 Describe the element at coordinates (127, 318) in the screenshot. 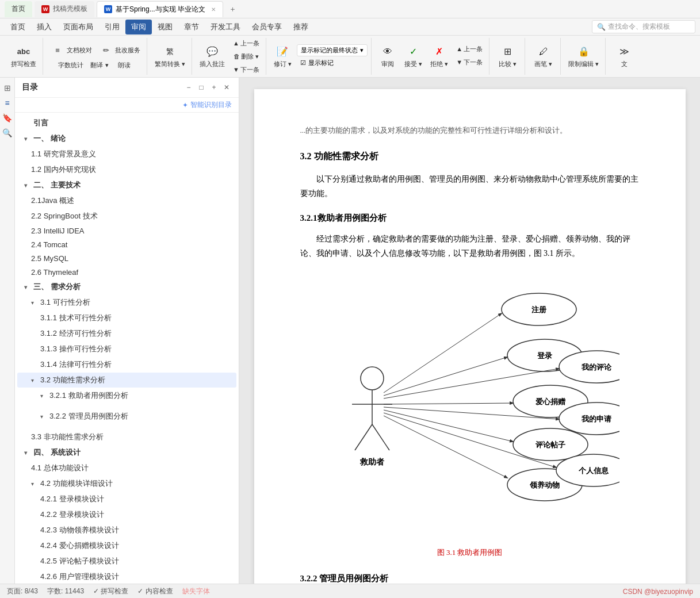

I see `toc-item-ch3-1-1: 3.1.1 技术可行性分析` at that location.